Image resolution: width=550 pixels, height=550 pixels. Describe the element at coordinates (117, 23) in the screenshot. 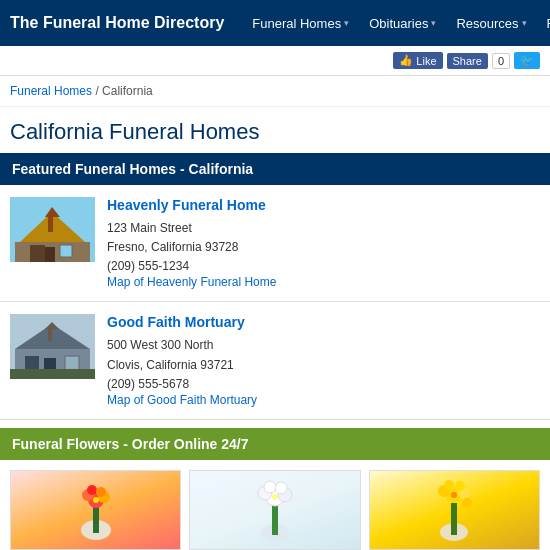

I see `site-title: The Funeral Home Directory` at that location.